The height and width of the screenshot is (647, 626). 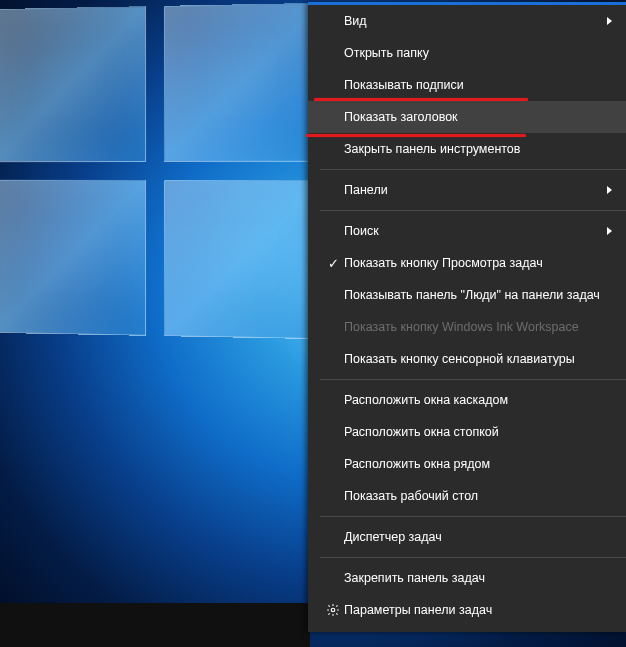 I want to click on menu-item-label: Закрыть панель инструментов, so click(x=478, y=149).